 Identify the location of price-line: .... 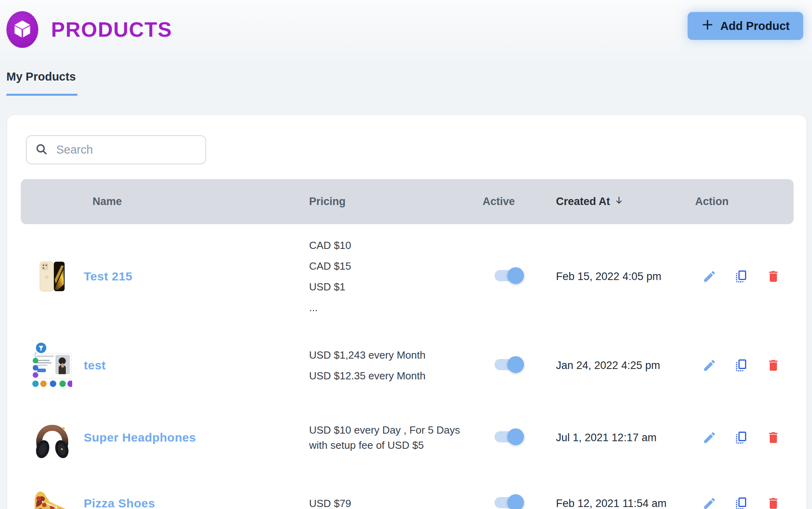
(392, 308).